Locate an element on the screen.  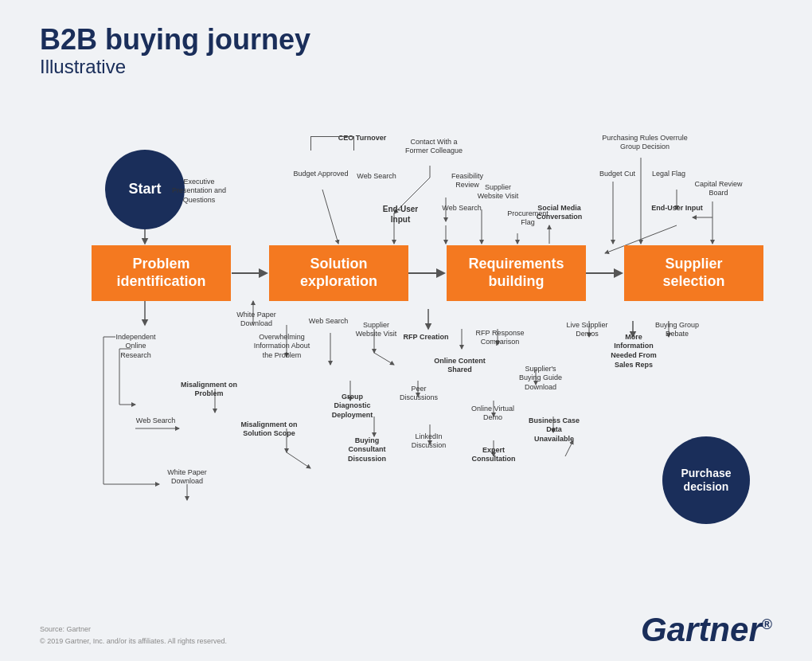
misalignment-solution-label: Misalignment on Solution Scope is located at coordinates (269, 430).